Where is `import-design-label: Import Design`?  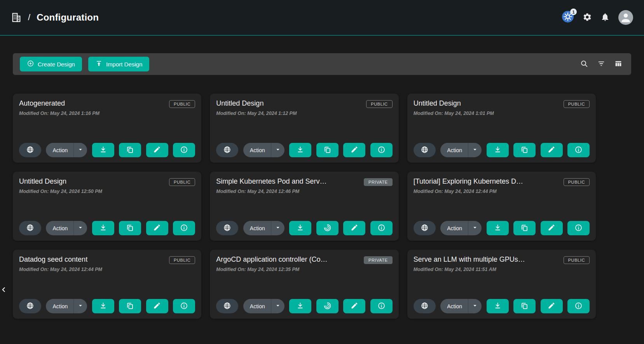
import-design-label: Import Design is located at coordinates (124, 64).